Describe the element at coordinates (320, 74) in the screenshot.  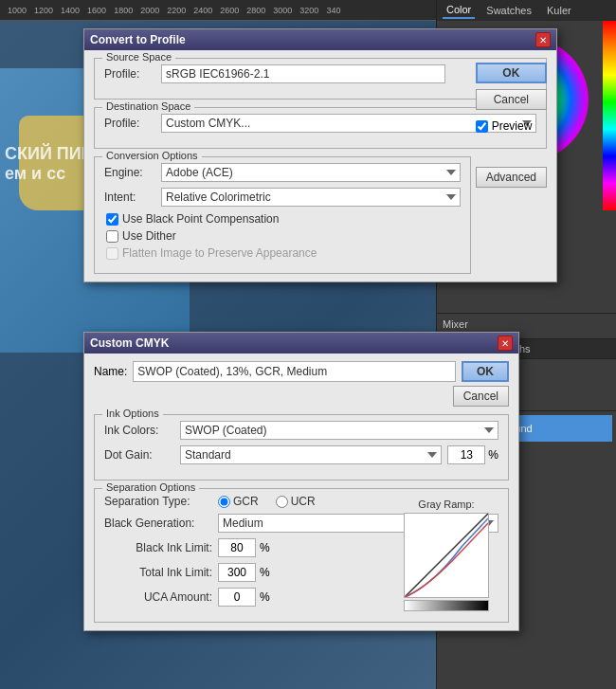
I see `source-profile-row: Profile:` at that location.